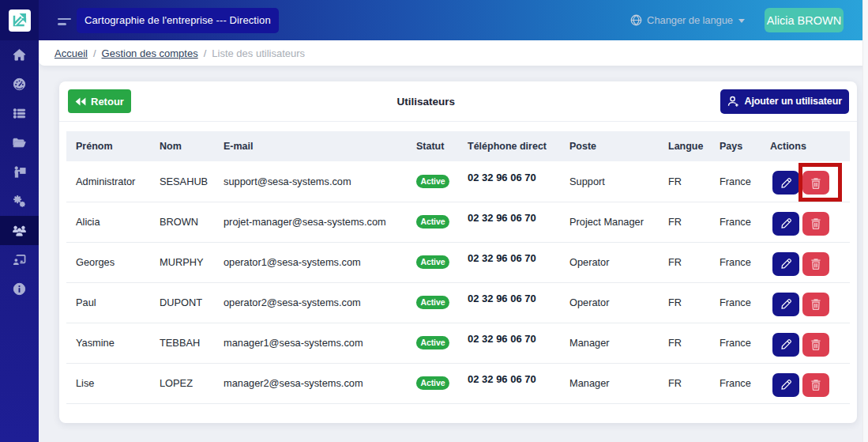 This screenshot has height=442, width=868. Describe the element at coordinates (785, 101) in the screenshot. I see `add-user-button: Ajouter un utilisateur` at that location.